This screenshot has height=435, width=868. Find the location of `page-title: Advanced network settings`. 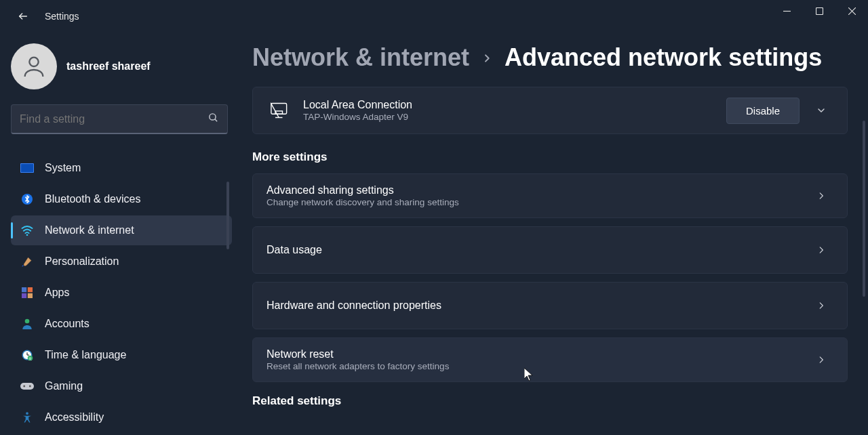

page-title: Advanced network settings is located at coordinates (663, 58).